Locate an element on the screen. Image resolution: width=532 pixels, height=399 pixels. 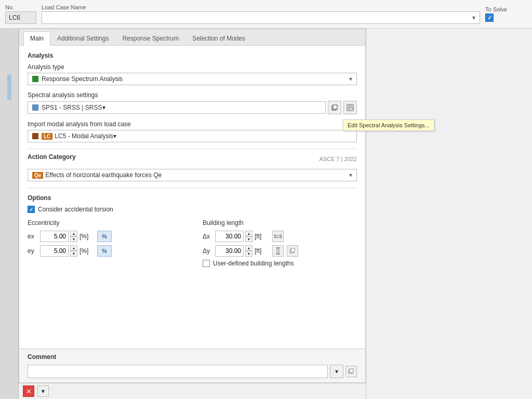
qe-badge: Qe is located at coordinates (37, 176).